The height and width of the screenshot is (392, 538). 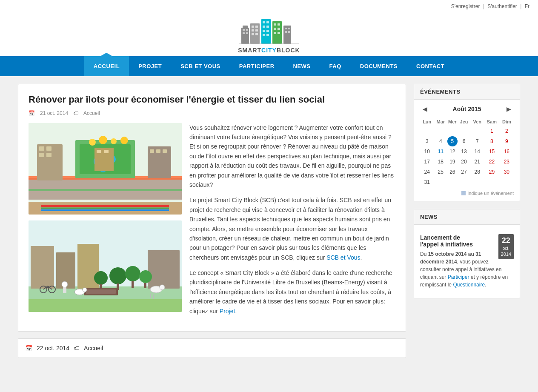 I want to click on sidebar: ÉVÉNEMENTS ◀ Août 2015 ▶ Lun Mar Mer Jeu…, so click(x=467, y=221).